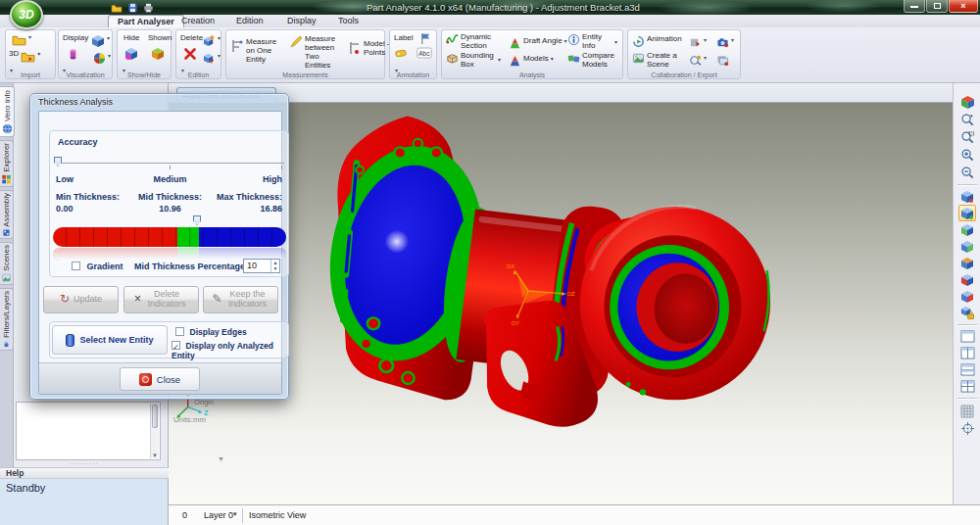 The height and width of the screenshot is (525, 980). I want to click on sidebar-tab-explorer: Explorer, so click(7, 164).